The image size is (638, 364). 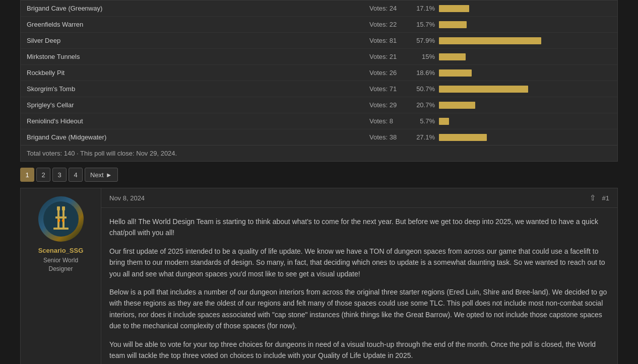 I want to click on poll-row-votes: Votes: 24, so click(x=390, y=8).